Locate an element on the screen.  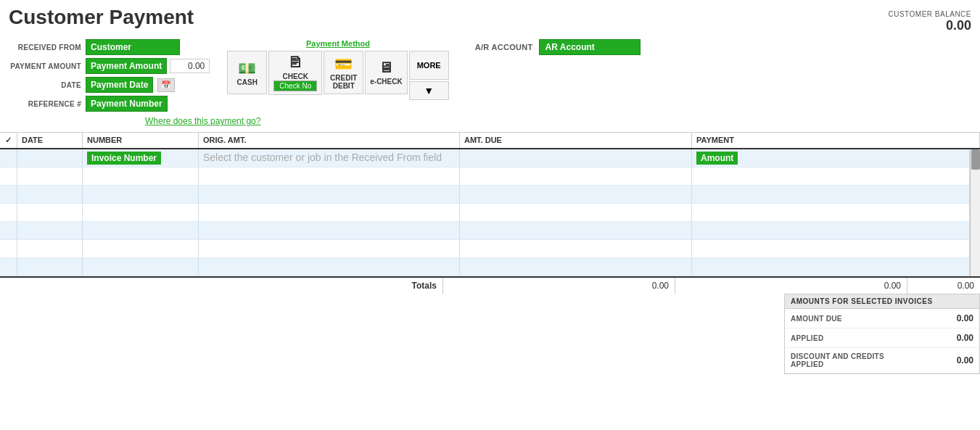
payment-buttons-group: 💵 CASH 🖹 CHECK 💳 CREDIT DEBIT 🖥 is located at coordinates (338, 75).